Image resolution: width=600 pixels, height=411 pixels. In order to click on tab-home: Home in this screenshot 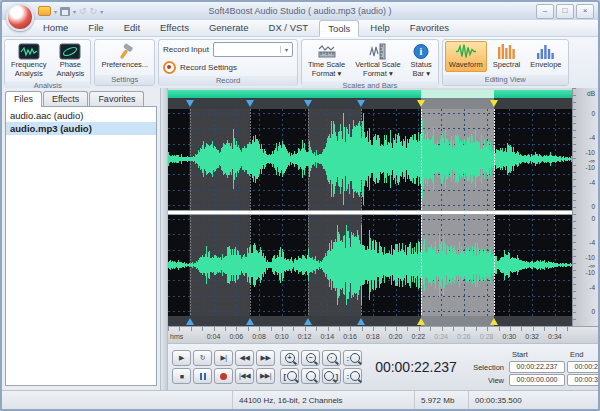, I will do `click(56, 28)`.